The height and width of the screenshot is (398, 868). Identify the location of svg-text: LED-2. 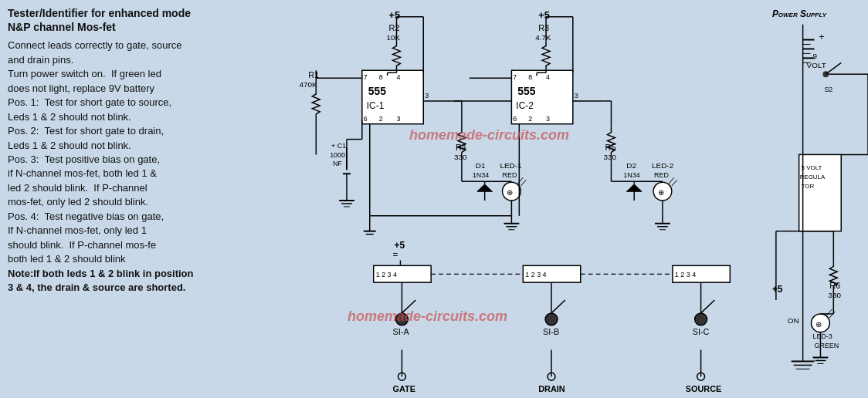
(663, 165).